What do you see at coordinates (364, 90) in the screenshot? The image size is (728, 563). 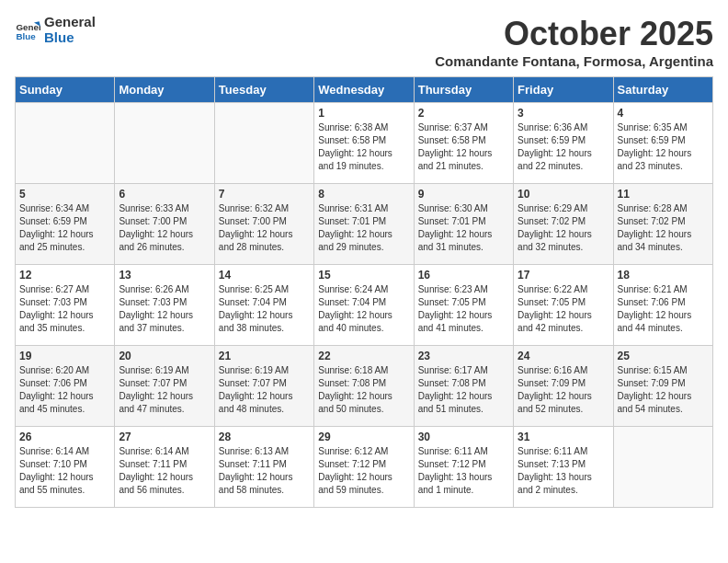 I see `weekday-header-row: SundayMondayTuesdayWednesdayThursdayFrid…` at bounding box center [364, 90].